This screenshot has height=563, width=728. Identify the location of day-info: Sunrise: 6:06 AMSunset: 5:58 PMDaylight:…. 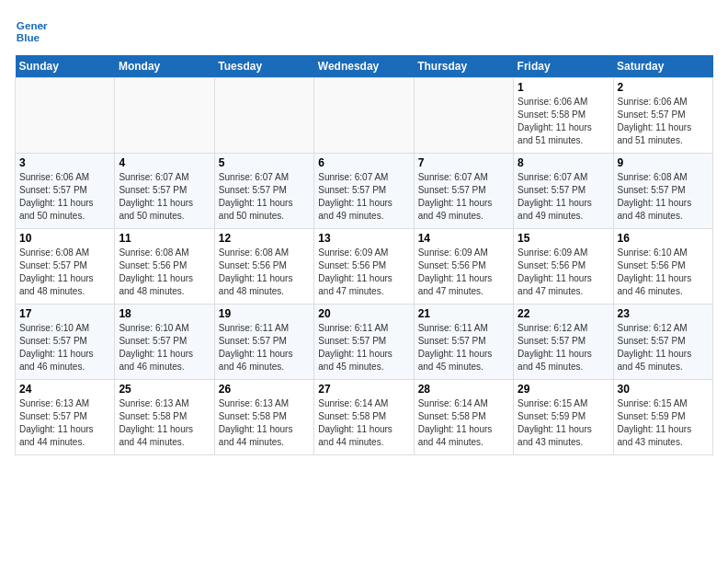
(563, 121).